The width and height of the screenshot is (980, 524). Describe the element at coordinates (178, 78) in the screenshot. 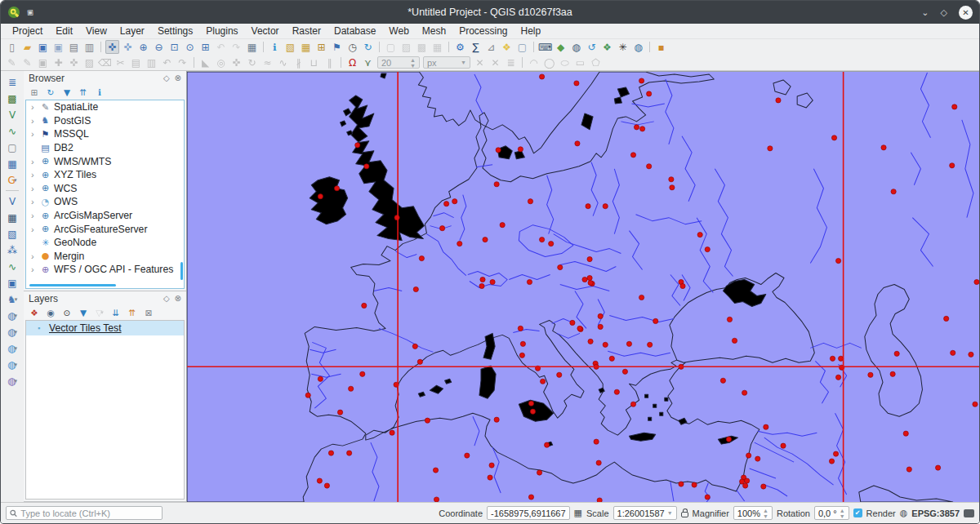

I see `close-panel-icon: ⊗` at that location.